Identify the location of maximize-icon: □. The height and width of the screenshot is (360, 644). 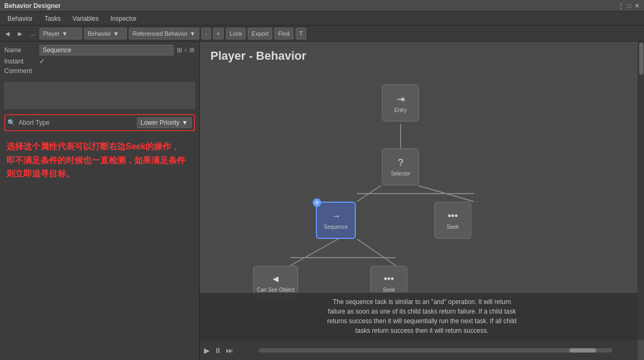
(630, 6).